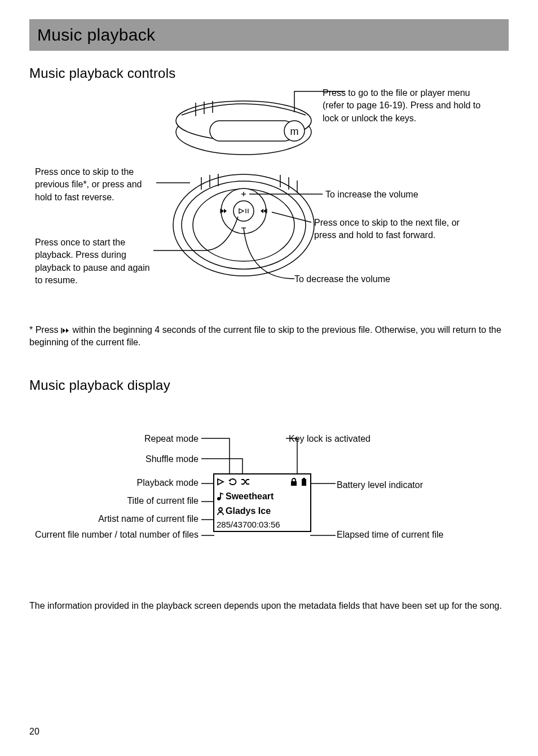 The height and width of the screenshot is (756, 538). I want to click on page-number: 20, so click(34, 732).